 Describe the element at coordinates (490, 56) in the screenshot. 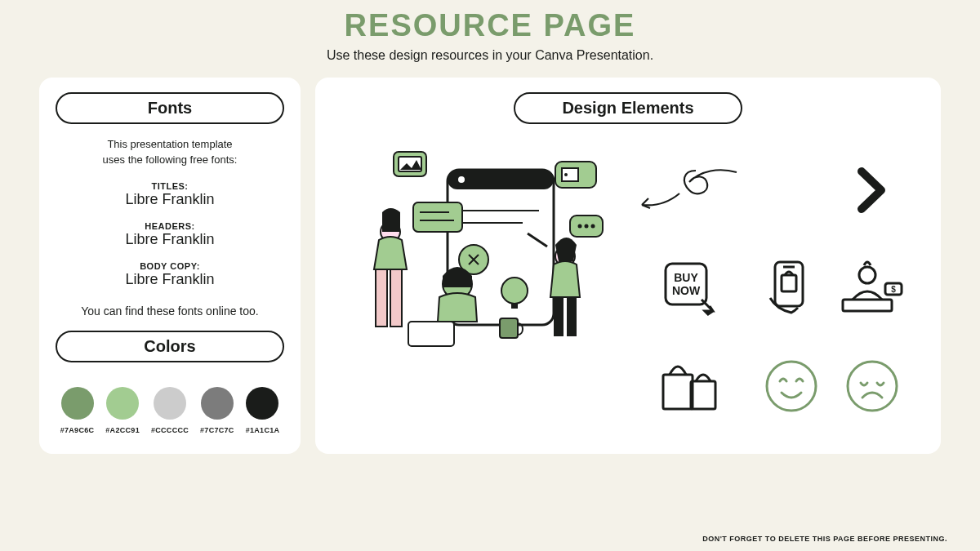

I see `page-subtitle: Use these design resources in your Canva…` at that location.